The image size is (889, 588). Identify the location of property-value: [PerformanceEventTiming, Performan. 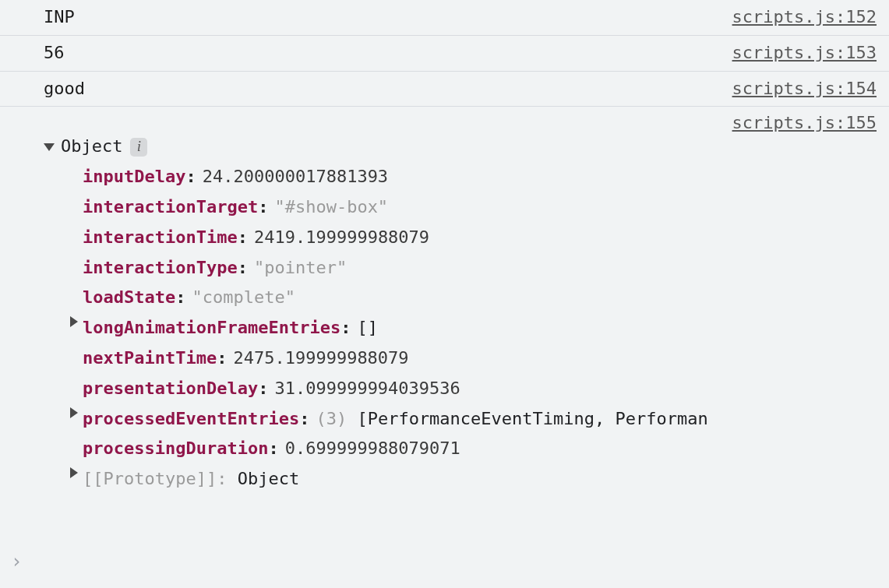
(532, 419).